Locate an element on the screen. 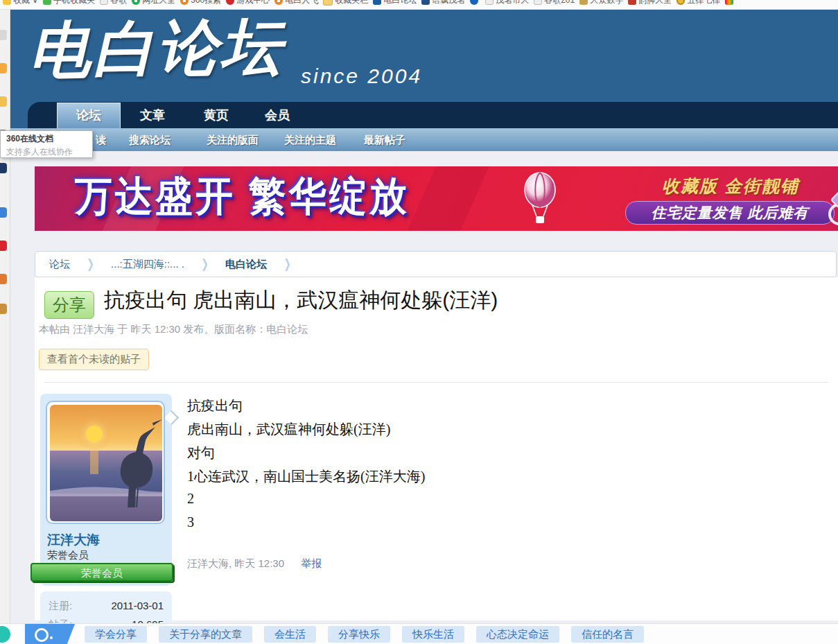 This screenshot has height=644, width=838. post-line: 3 is located at coordinates (191, 523).